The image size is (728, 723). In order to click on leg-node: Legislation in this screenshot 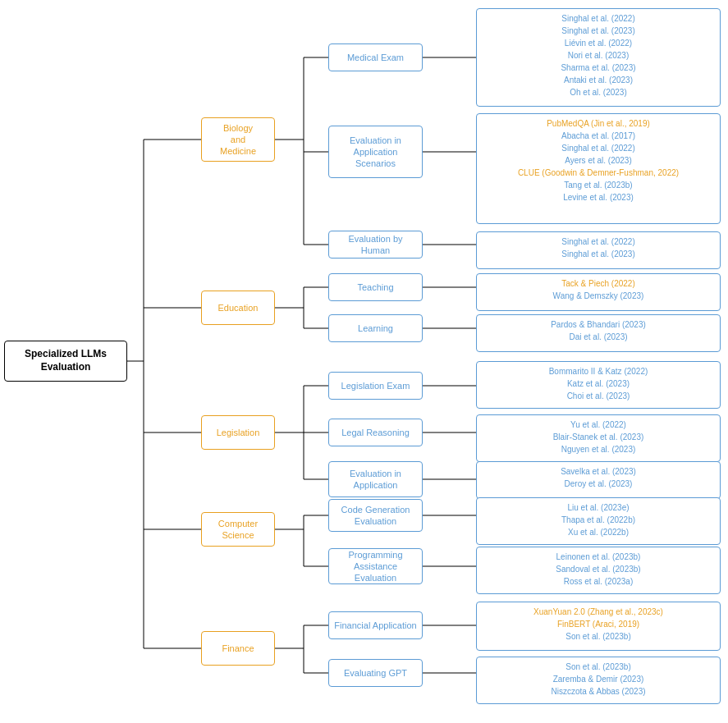, I will do `click(238, 432)`.